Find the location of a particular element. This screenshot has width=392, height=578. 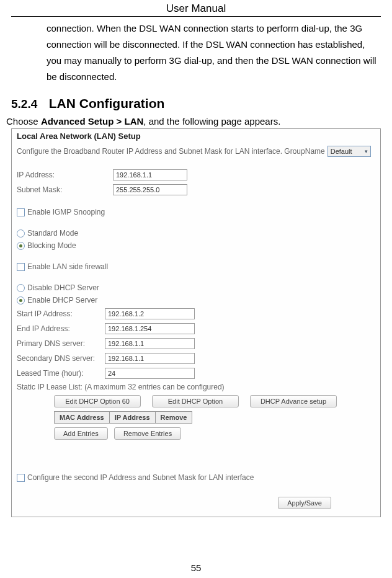

primary-dns-input: 192.168.1.1 is located at coordinates (150, 344).